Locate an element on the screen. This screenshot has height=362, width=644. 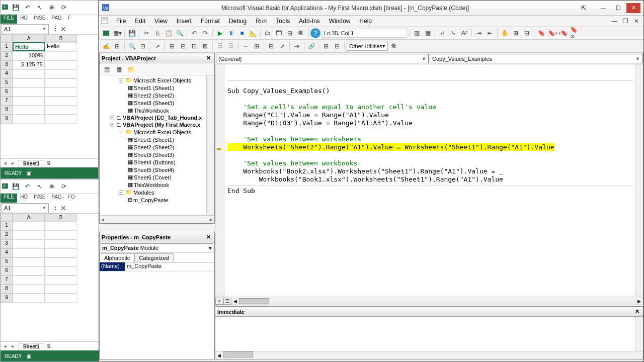
tab-categorized: Categorized is located at coordinates (154, 257).